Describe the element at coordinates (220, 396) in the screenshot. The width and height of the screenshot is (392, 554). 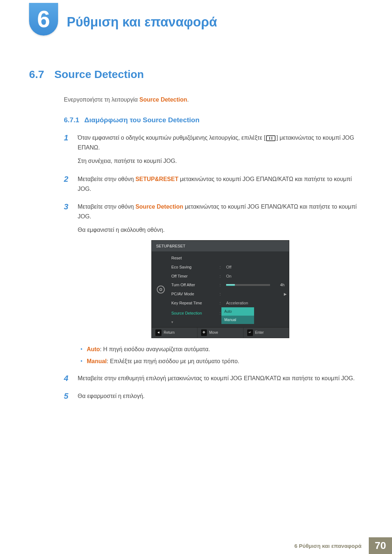
I see `step-5-text: Θα εφαρμοστεί η επιλογή.` at that location.